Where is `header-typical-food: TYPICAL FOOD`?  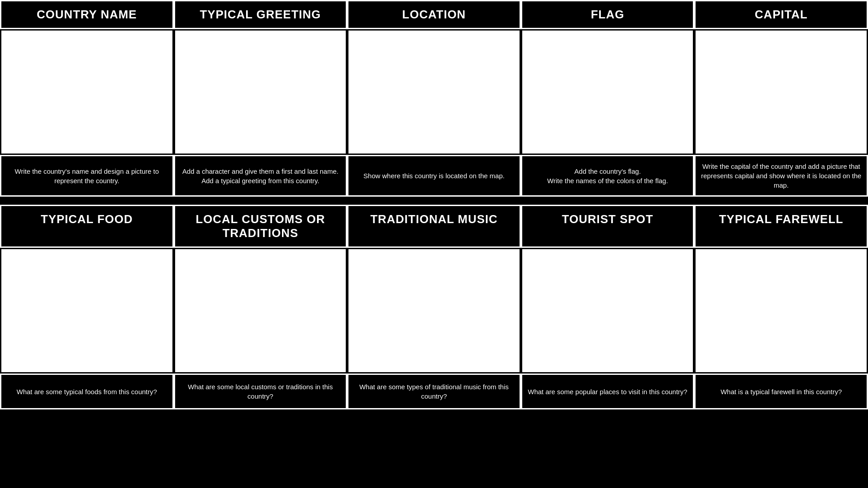 header-typical-food: TYPICAL FOOD is located at coordinates (87, 226).